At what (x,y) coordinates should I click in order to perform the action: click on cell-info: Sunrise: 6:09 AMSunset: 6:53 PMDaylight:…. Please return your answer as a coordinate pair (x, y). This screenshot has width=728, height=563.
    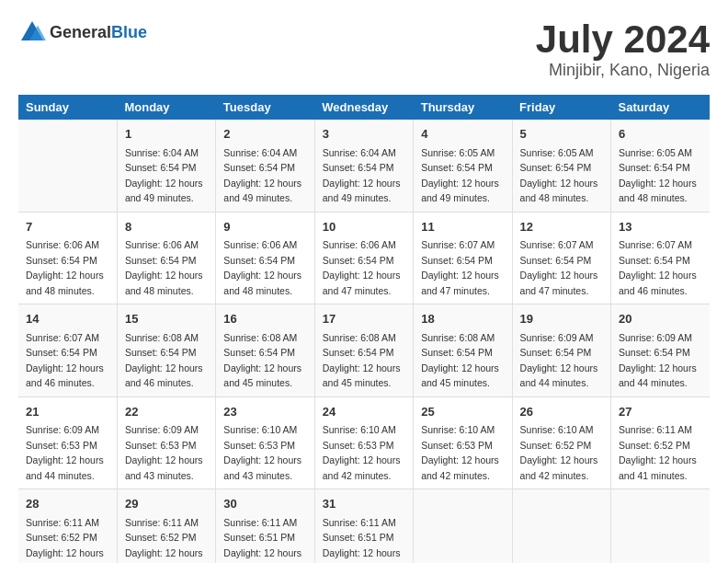
    Looking at the image, I should click on (164, 453).